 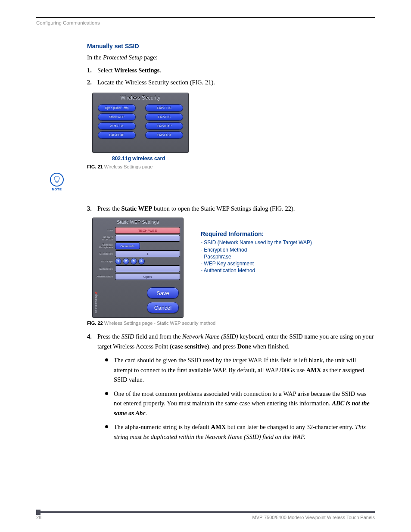 I want to click on reqinfo-item: - Encryption Method, so click(x=288, y=250).